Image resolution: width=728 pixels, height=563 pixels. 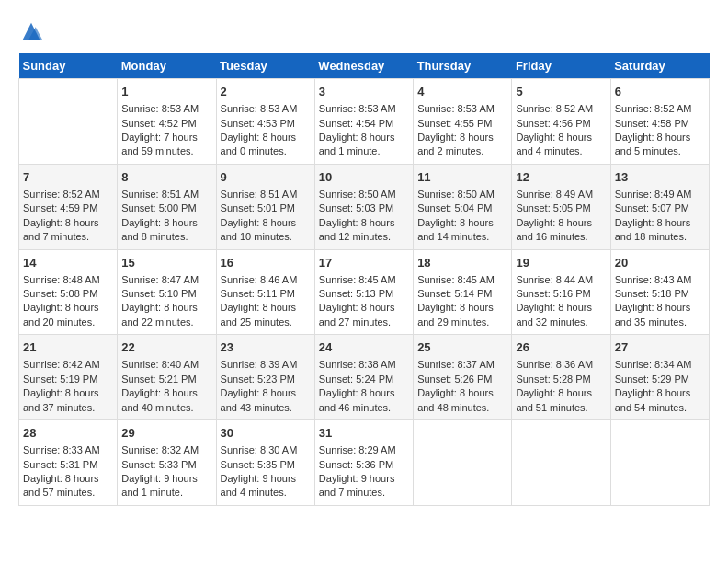 I want to click on day-number: 15, so click(x=166, y=263).